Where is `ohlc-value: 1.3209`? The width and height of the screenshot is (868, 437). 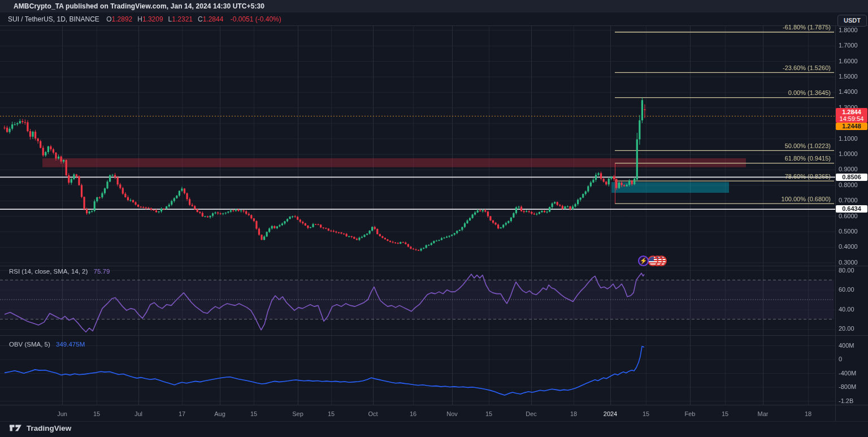
ohlc-value: 1.3209 is located at coordinates (153, 19).